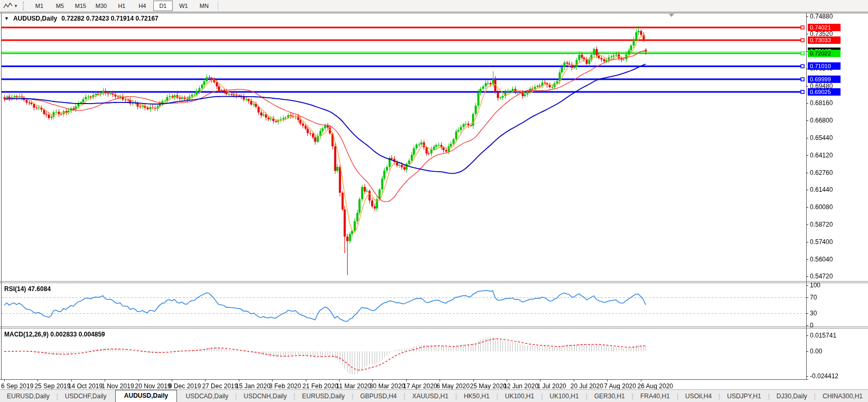 Image resolution: width=868 pixels, height=402 pixels. What do you see at coordinates (824, 92) in the screenshot?
I see `level-price-chip: 0.69025` at bounding box center [824, 92].